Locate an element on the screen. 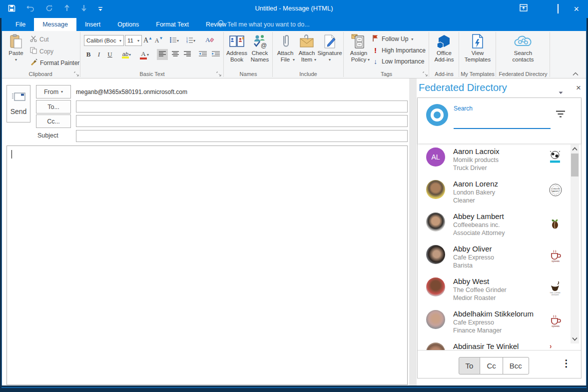  to-button: To... is located at coordinates (53, 107).